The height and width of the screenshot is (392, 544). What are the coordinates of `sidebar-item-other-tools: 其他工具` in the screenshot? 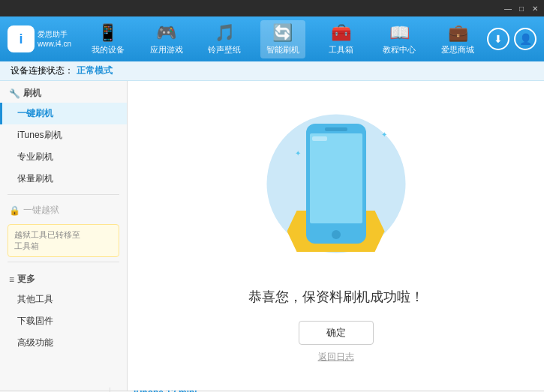 It's located at (63, 300).